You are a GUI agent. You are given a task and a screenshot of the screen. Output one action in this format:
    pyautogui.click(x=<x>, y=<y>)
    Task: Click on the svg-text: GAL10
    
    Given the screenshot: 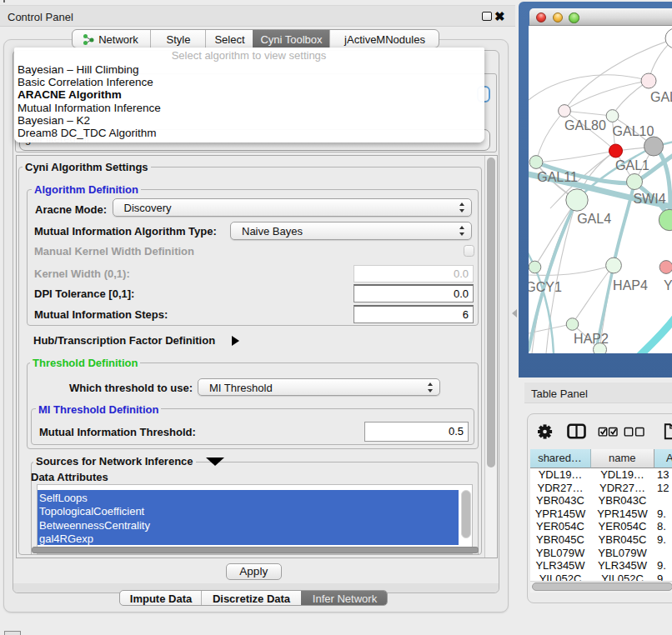 What is the action you would take?
    pyautogui.click(x=634, y=132)
    